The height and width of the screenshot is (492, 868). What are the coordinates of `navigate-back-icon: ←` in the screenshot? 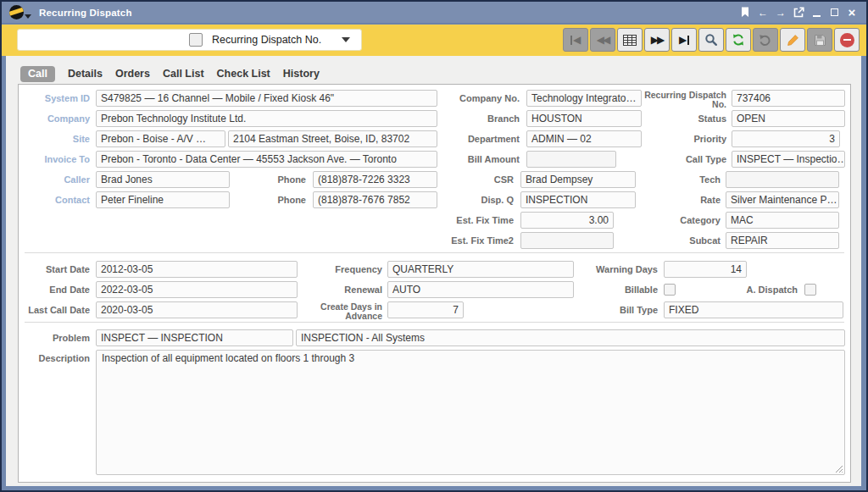 It's located at (763, 13).